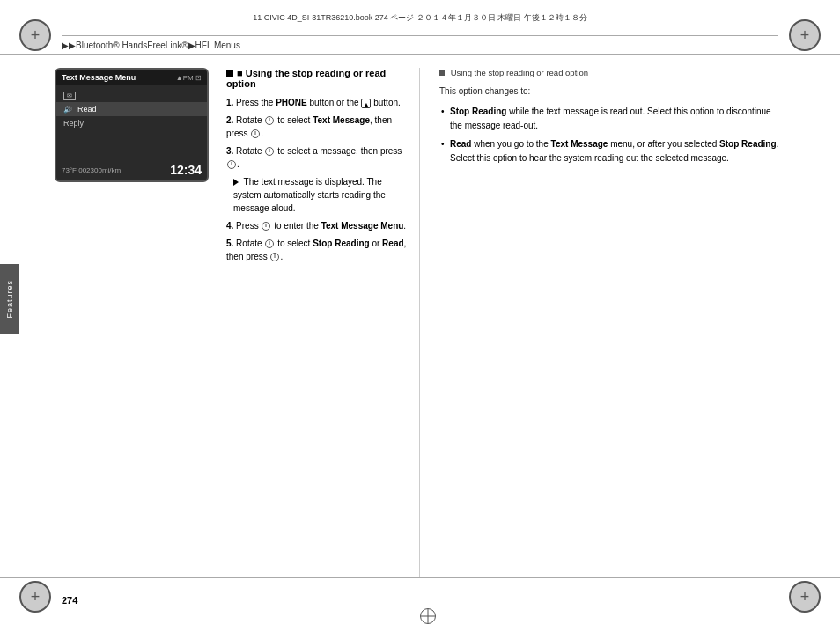  I want to click on step-3: 3. Rotate to select a message, then pres…, so click(319, 158).